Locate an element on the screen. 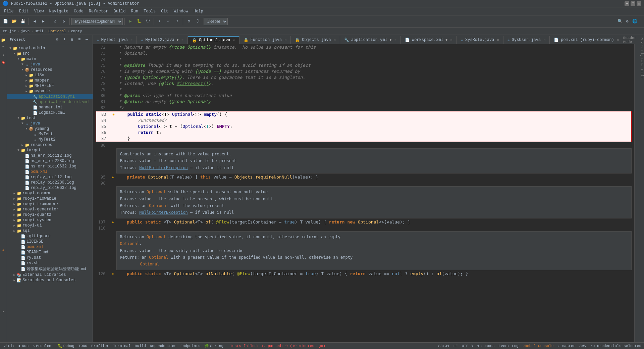 The image size is (644, 349). menu-edit: Edit is located at coordinates (24, 11).